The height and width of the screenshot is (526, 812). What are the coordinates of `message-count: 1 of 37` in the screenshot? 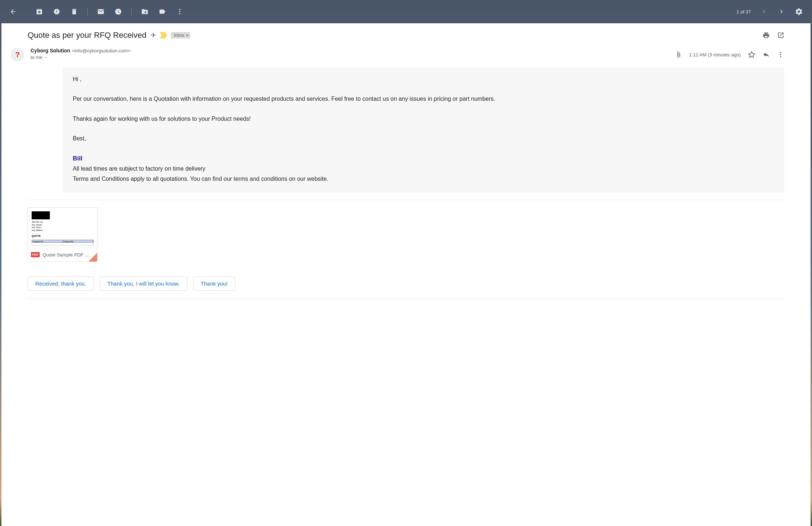 It's located at (744, 12).